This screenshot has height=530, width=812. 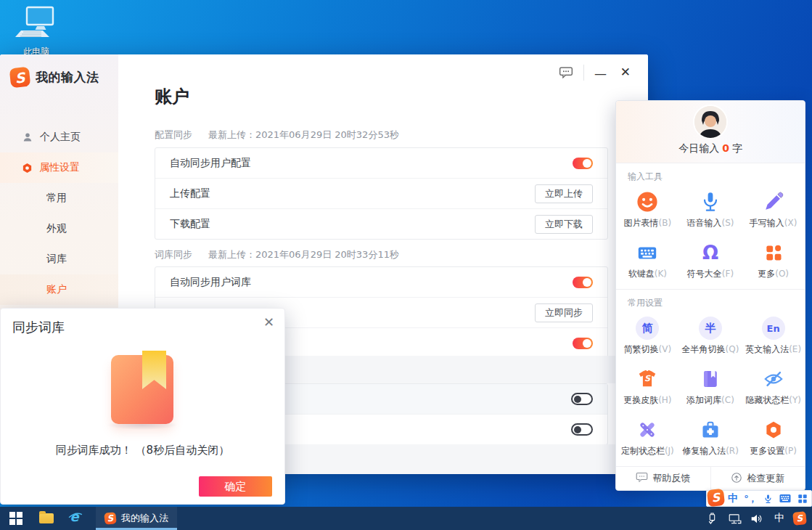 I want to click on this-pc-icon, so click(x=36, y=38).